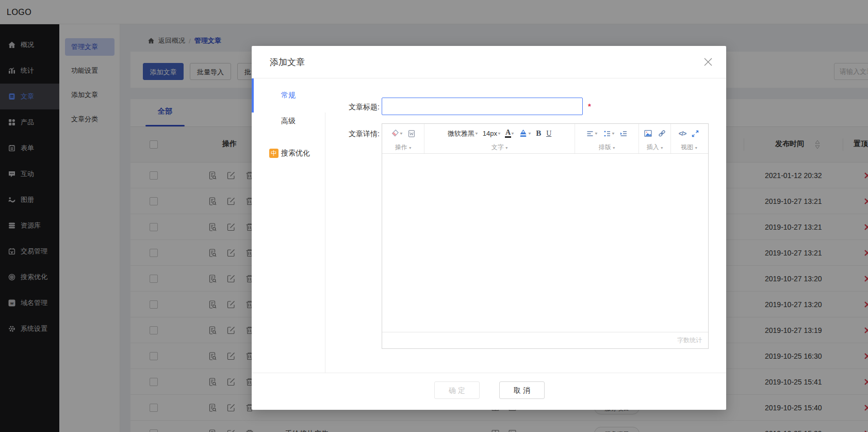 Image resolution: width=868 pixels, height=432 pixels. What do you see at coordinates (708, 62) in the screenshot?
I see `close-icon` at bounding box center [708, 62].